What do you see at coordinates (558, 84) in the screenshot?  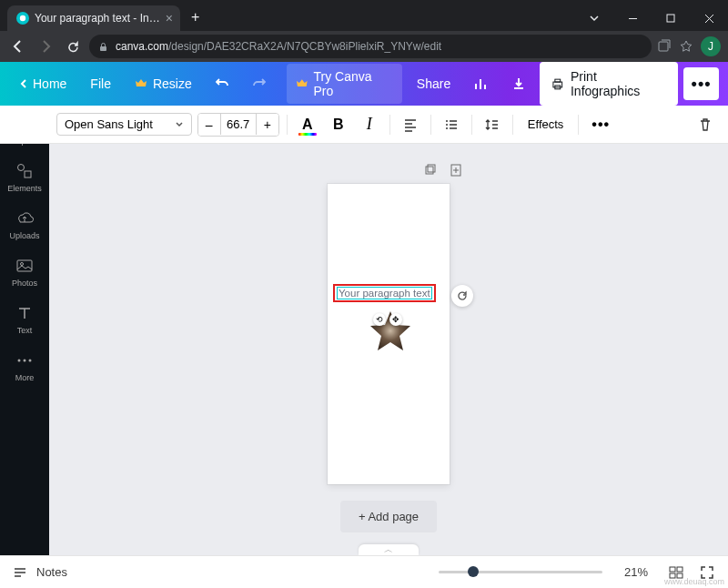 I see `print-icon` at bounding box center [558, 84].